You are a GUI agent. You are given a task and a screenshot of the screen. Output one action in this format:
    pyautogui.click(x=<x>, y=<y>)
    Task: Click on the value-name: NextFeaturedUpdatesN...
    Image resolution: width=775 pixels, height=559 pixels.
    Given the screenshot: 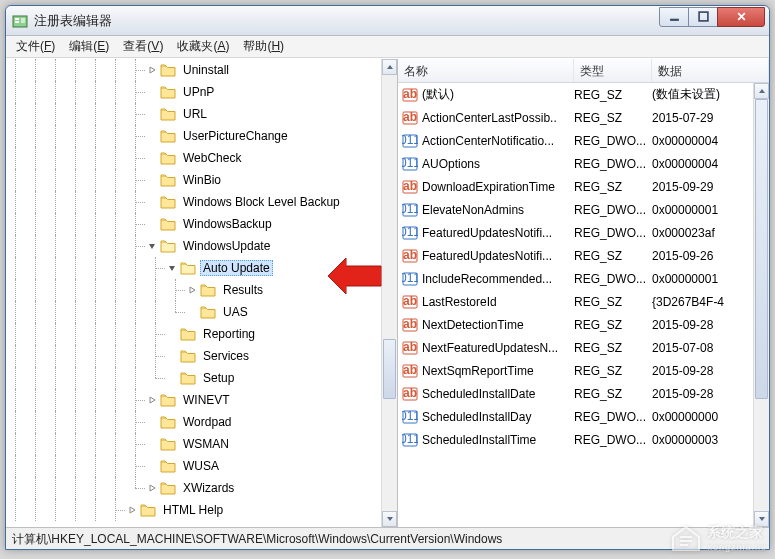 What is the action you would take?
    pyautogui.click(x=498, y=348)
    